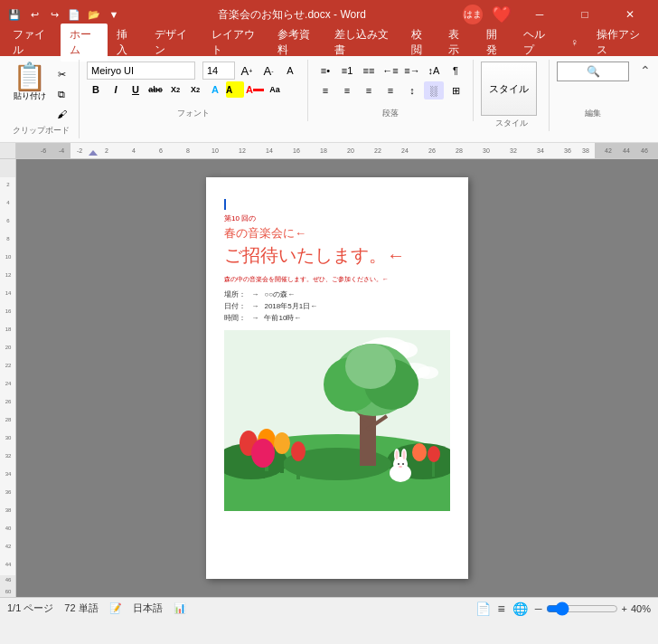 The height and width of the screenshot is (644, 658). I want to click on borders-button: ⊞, so click(456, 90).